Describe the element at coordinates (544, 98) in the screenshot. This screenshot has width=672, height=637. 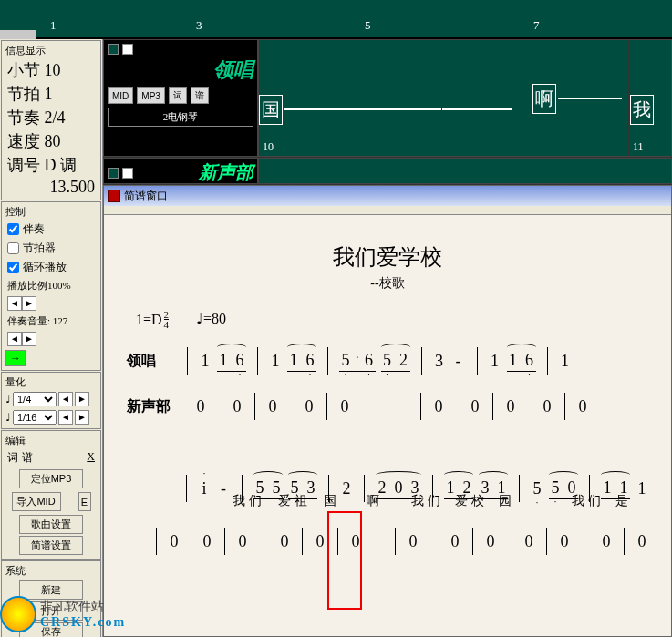
I see `note-block: 啊` at that location.